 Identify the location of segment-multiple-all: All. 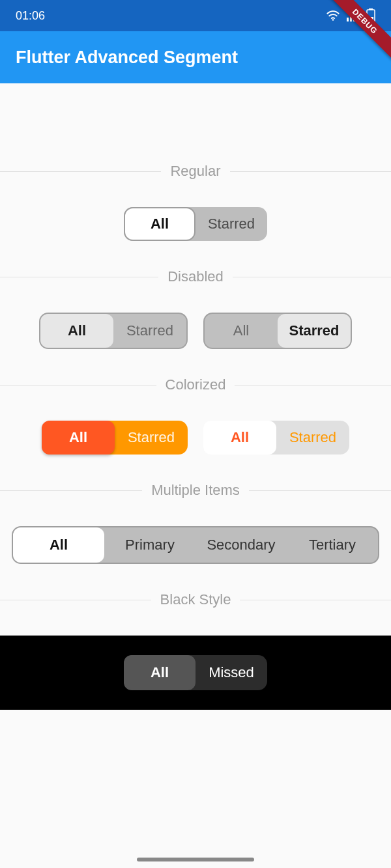
(59, 545).